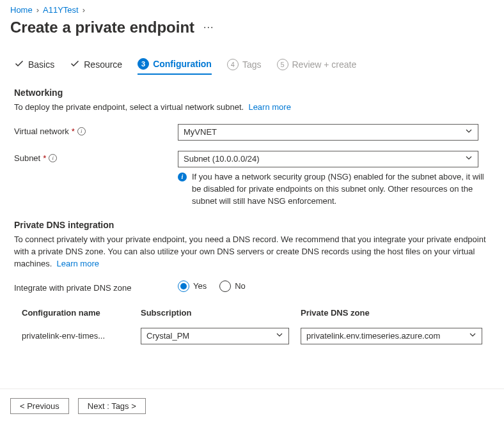 The image size is (504, 423). What do you see at coordinates (22, 10) in the screenshot?
I see `breadcrumb-home: Home` at bounding box center [22, 10].